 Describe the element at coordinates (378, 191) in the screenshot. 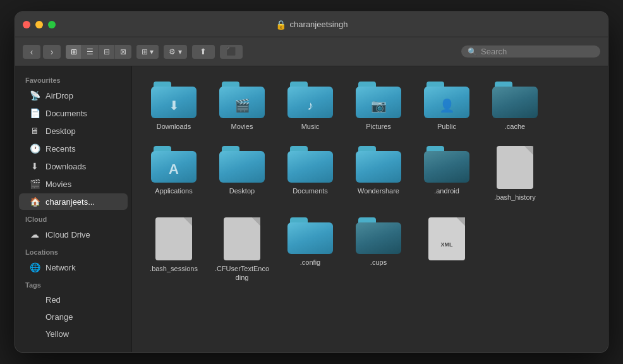

I see `file-name-wondershare: Wondershare` at that location.